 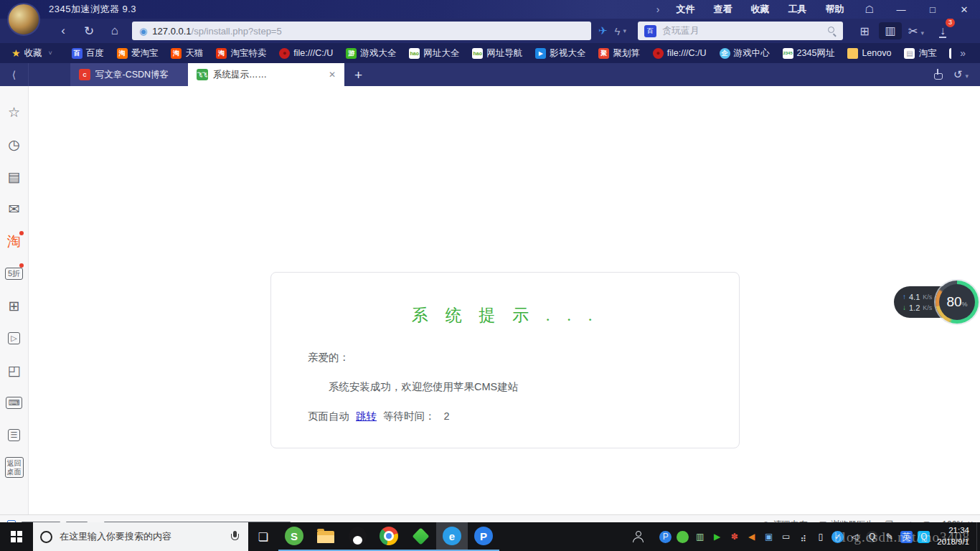 What do you see at coordinates (14, 435) in the screenshot?
I see `sidebar-item: ☰` at bounding box center [14, 435].